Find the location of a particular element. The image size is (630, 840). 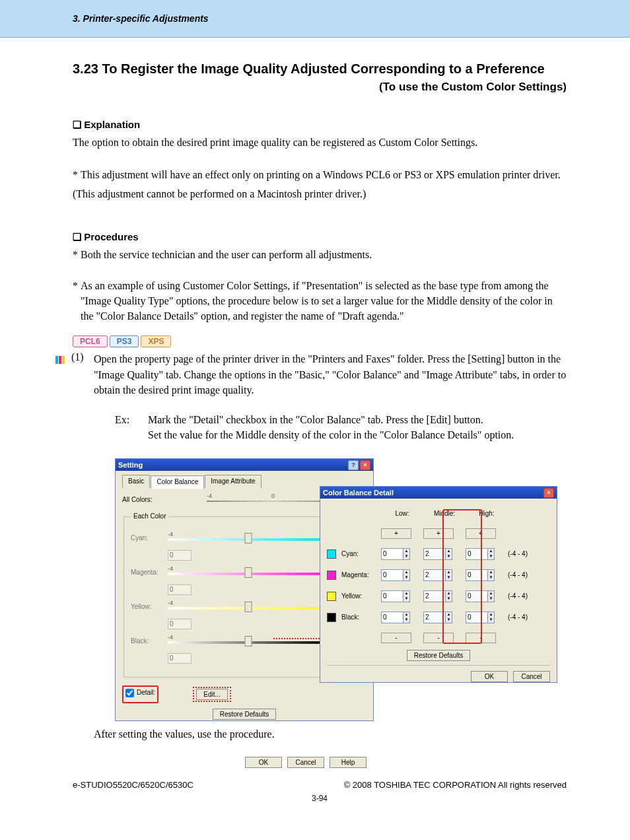

step-number: (1) is located at coordinates (81, 548).